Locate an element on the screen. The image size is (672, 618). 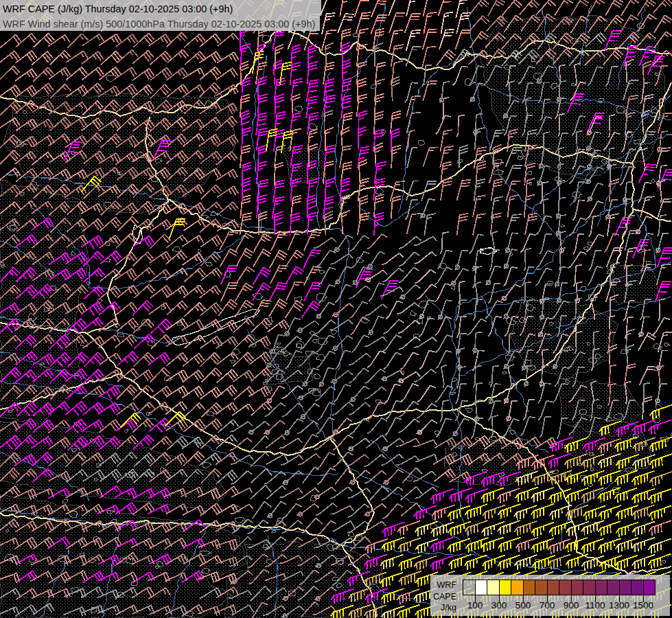
svg-text: 1300 is located at coordinates (619, 606).